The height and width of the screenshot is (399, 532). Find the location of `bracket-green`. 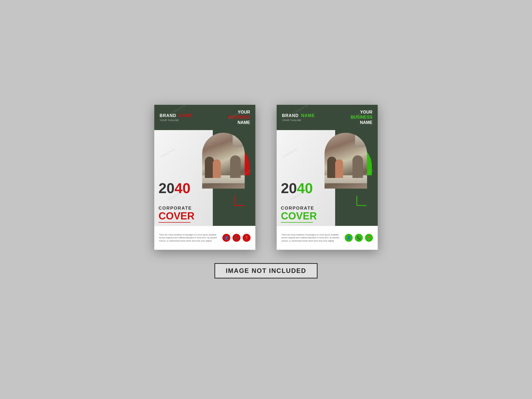

bracket-green is located at coordinates (362, 200).